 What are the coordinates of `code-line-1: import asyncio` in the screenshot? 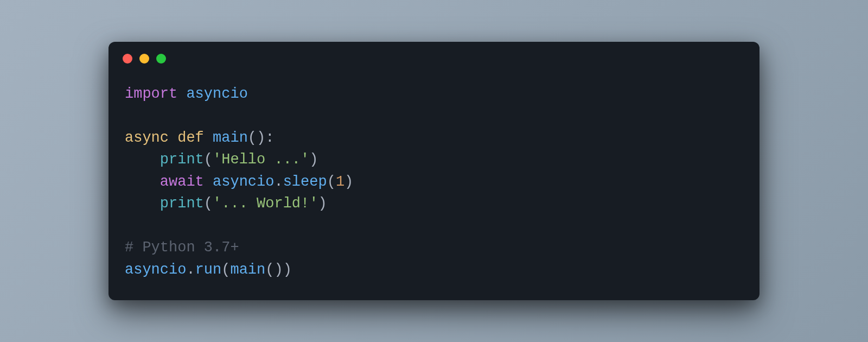 It's located at (434, 94).